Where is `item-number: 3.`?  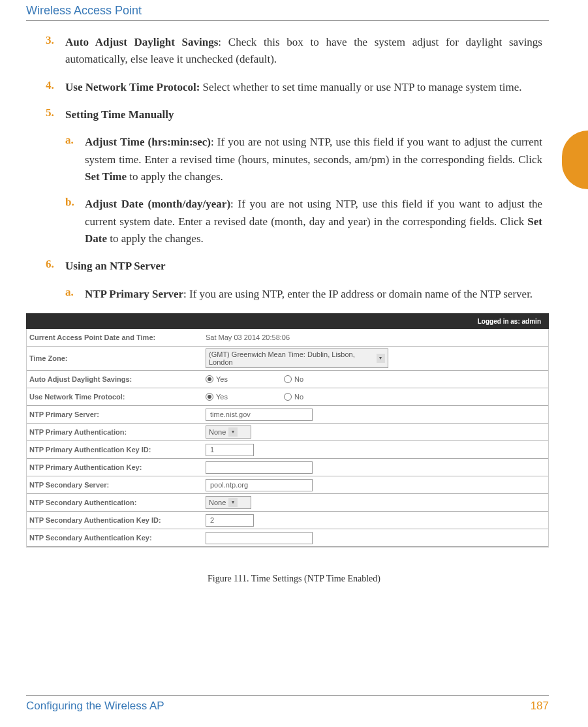
item-number: 3. is located at coordinates (55, 51).